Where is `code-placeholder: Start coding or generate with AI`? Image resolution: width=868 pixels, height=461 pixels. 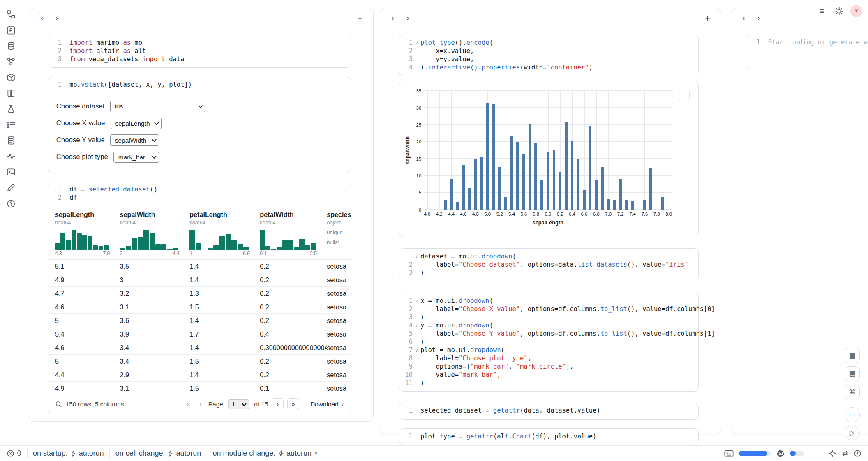
code-placeholder: Start coding or generate with AI is located at coordinates (818, 43).